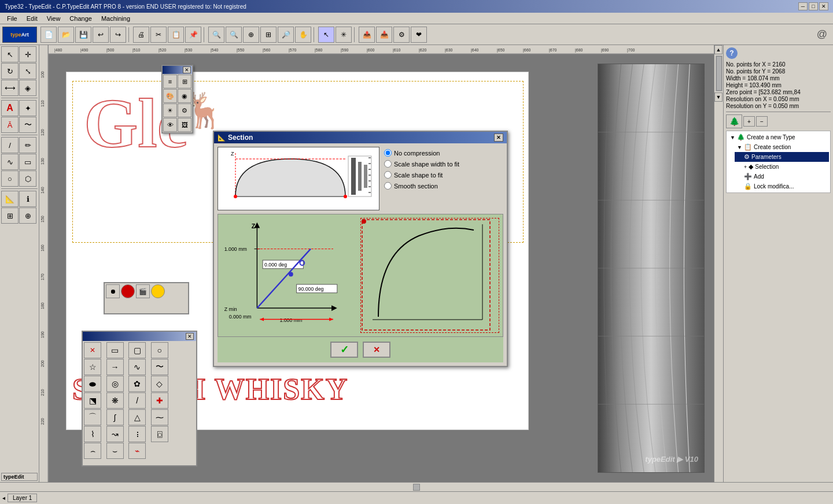  What do you see at coordinates (28, 88) in the screenshot?
I see `tool-node: ◈` at bounding box center [28, 88].